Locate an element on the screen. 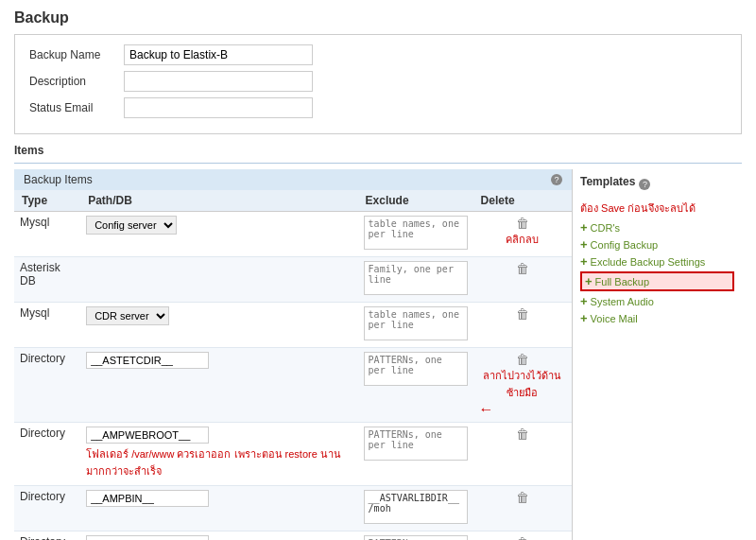 The width and height of the screenshot is (756, 540). items-divider is located at coordinates (378, 163).